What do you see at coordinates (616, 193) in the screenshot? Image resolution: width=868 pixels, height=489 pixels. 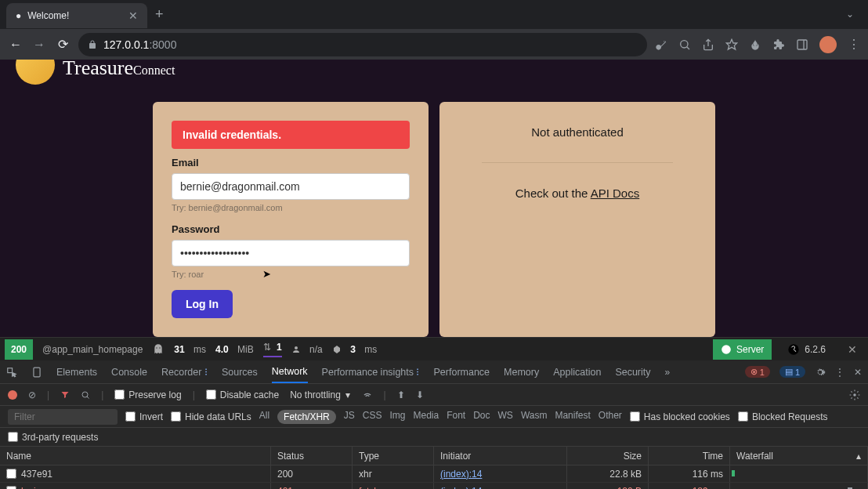 I see `api-docs-link: API Docs` at bounding box center [616, 193].